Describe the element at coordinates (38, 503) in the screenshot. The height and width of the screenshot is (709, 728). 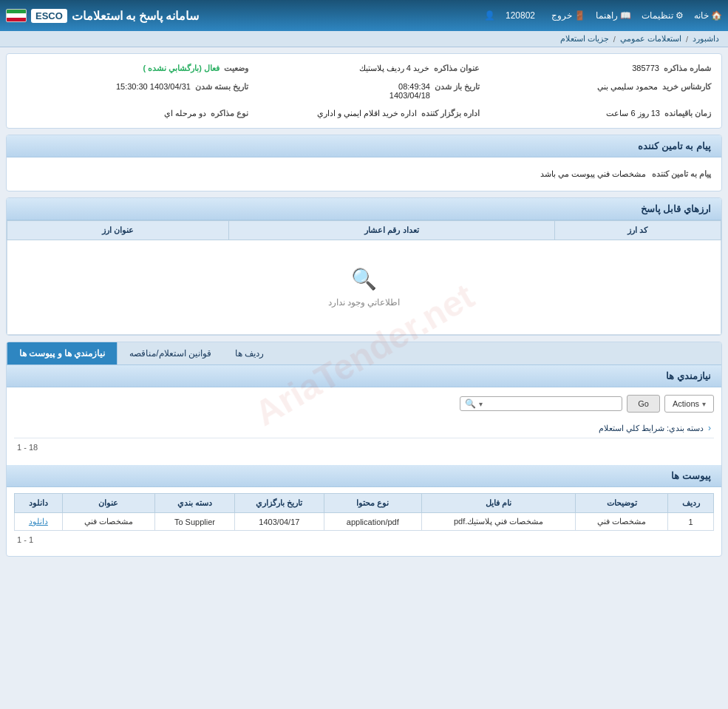
I see `att-col-download: دانلود` at that location.